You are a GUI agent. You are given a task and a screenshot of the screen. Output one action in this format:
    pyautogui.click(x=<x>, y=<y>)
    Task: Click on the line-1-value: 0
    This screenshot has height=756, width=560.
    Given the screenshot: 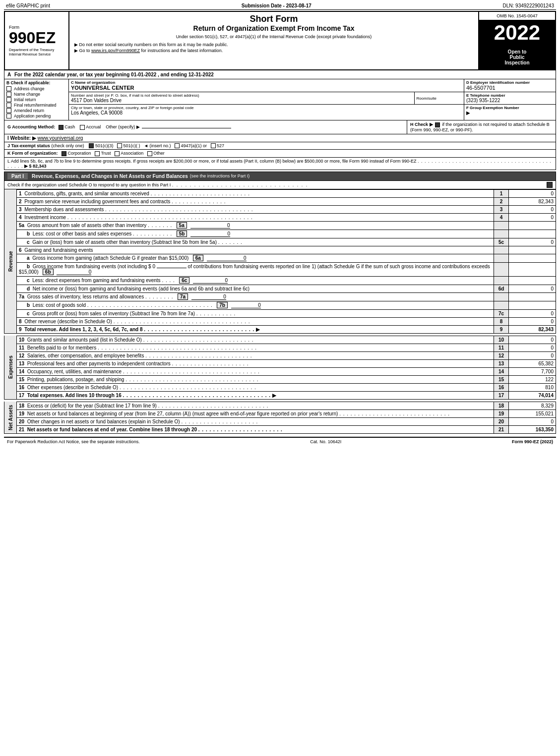 What is the action you would take?
    pyautogui.click(x=533, y=193)
    